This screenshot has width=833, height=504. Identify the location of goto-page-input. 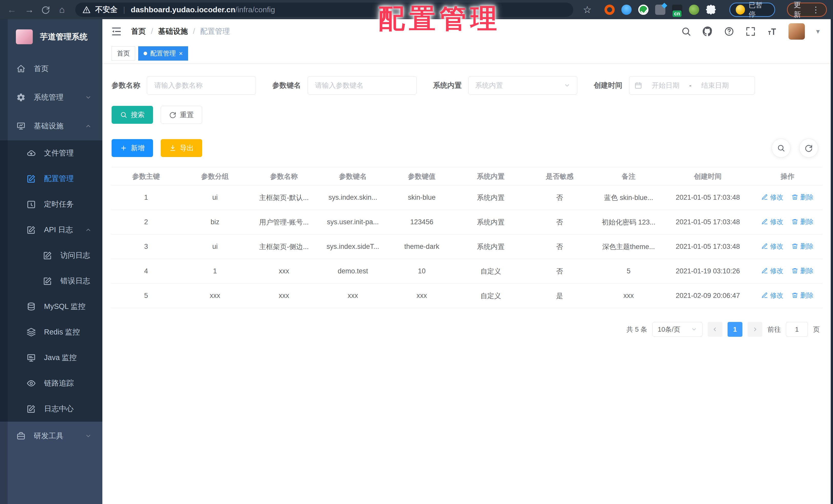
(797, 329).